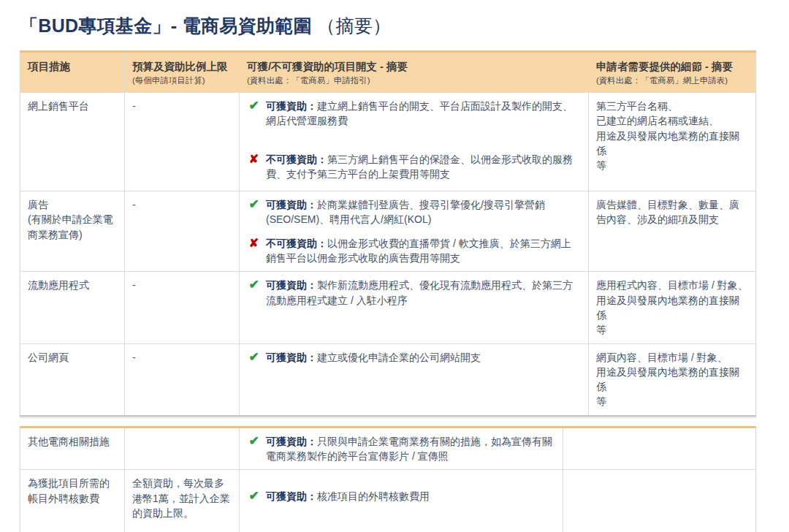 The height and width of the screenshot is (532, 789). I want to click on table-row-advertising: 廣告 (有關於申請企業電商業務宣傳) - ✔ 可獲資助：於商業媒體刊登廣告、搜尋…, so click(389, 232).